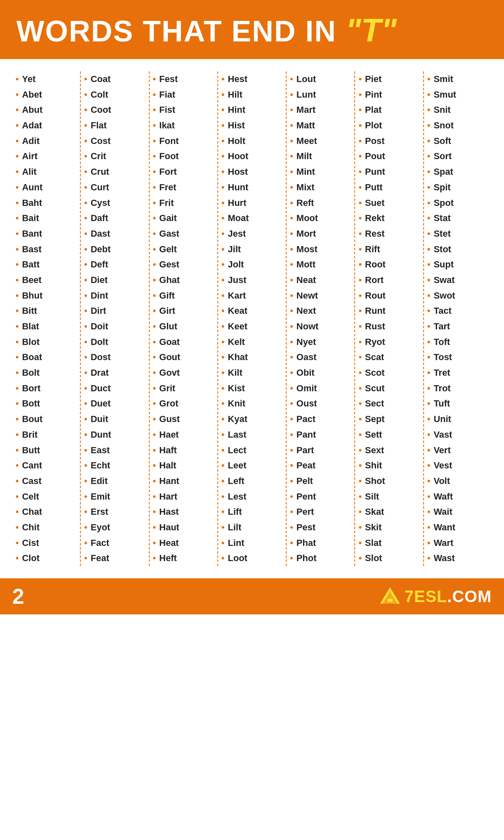  I want to click on word-text: Echt, so click(100, 466).